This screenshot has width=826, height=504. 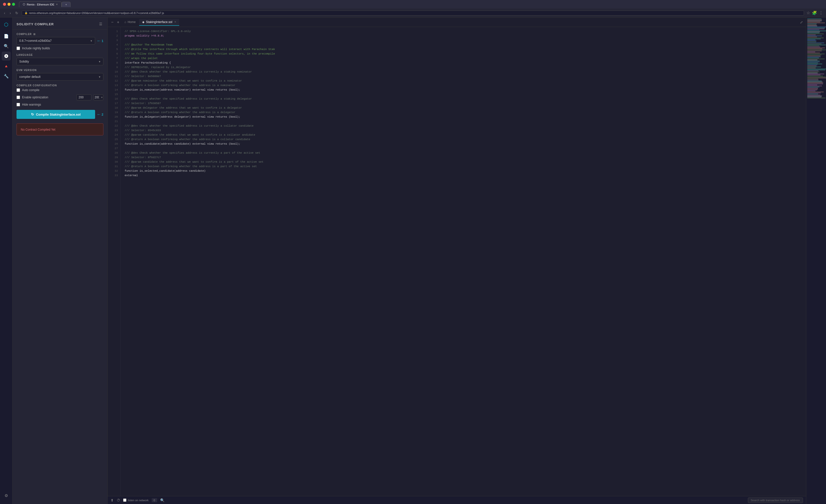 I want to click on settings-icon: ⚙, so click(x=6, y=495).